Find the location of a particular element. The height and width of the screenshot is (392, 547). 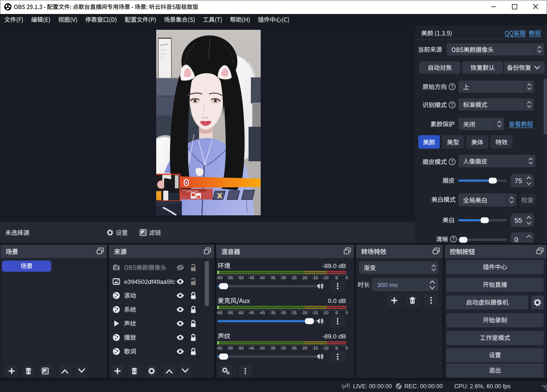

svg-text: e394502df49aa5fc is located at coordinates (150, 282).